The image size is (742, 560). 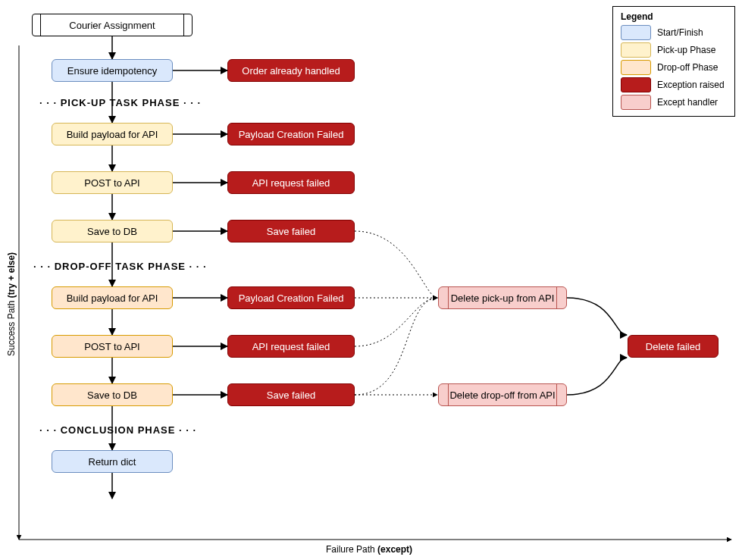 I want to click on node-header: Courier Assignment, so click(x=112, y=25).